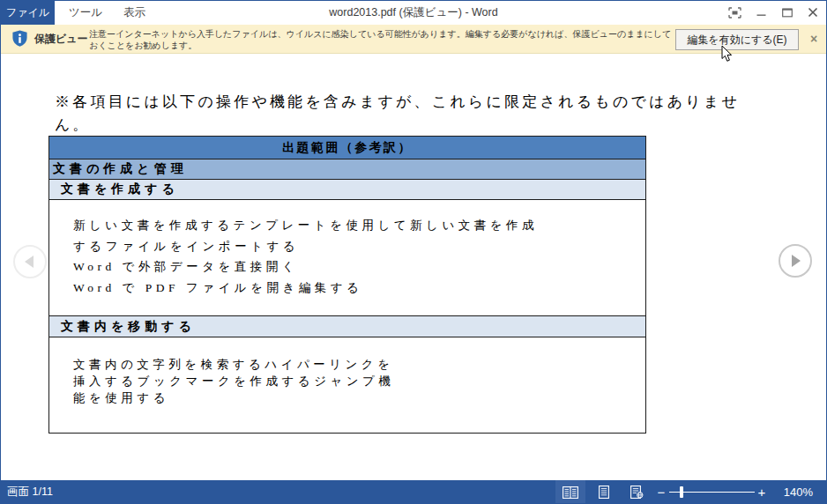 This screenshot has width=827, height=504. What do you see at coordinates (737, 40) in the screenshot?
I see `enable-editing-button: 編集を有効にする(E)` at bounding box center [737, 40].